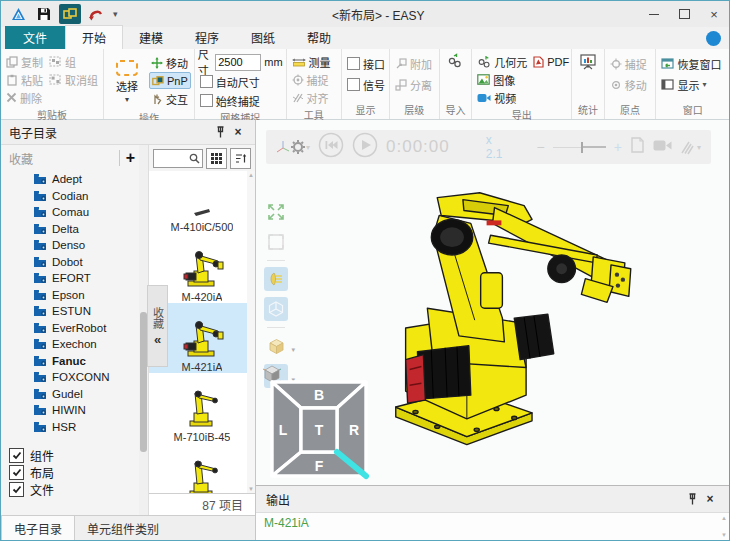 This screenshot has width=730, height=541. What do you see at coordinates (710, 499) in the screenshot?
I see `output-close-icon: ×` at bounding box center [710, 499].